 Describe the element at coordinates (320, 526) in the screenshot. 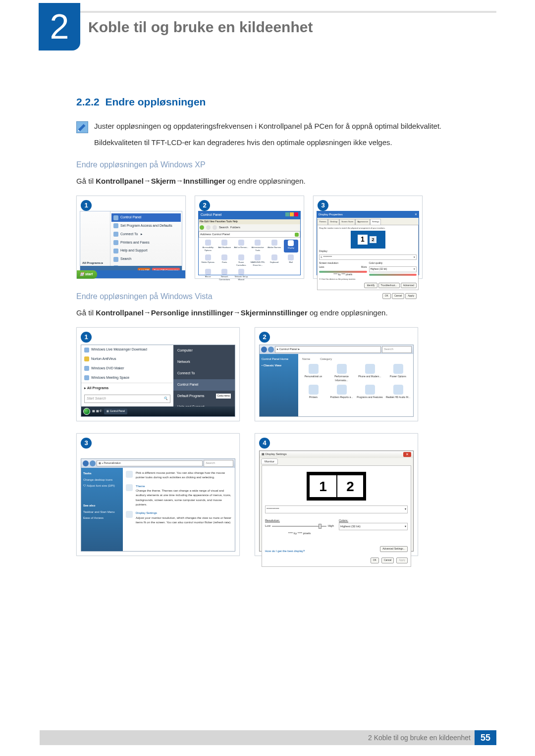

I see `slider-thumb` at that location.